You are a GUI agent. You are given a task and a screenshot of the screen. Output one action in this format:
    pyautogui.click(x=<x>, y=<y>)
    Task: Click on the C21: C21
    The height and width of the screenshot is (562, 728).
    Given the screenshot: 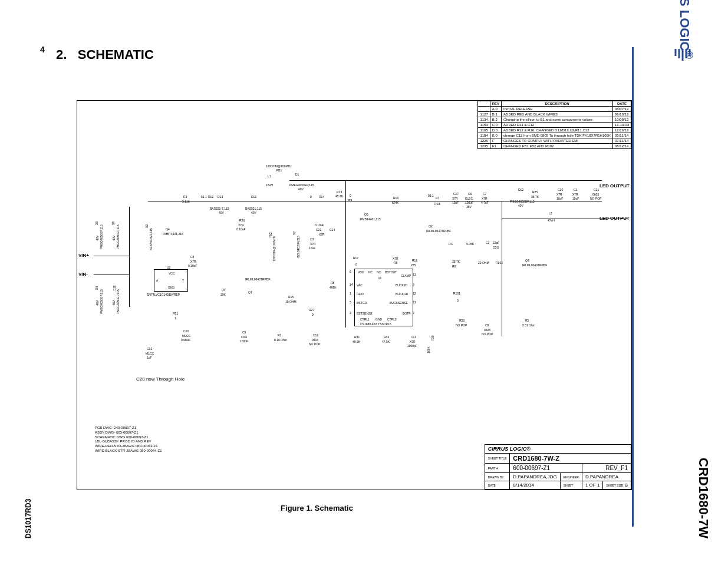 What is the action you would take?
    pyautogui.click(x=318, y=230)
    